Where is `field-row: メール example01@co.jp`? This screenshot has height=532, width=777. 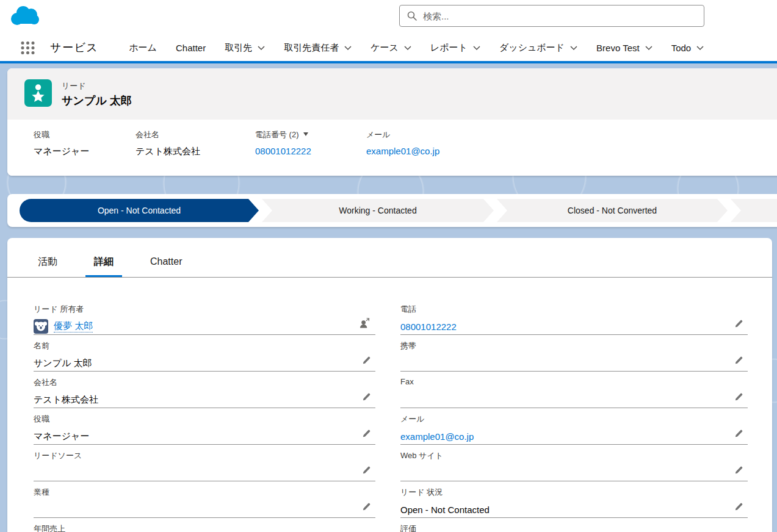
field-row: メール example01@co.jp is located at coordinates (574, 426).